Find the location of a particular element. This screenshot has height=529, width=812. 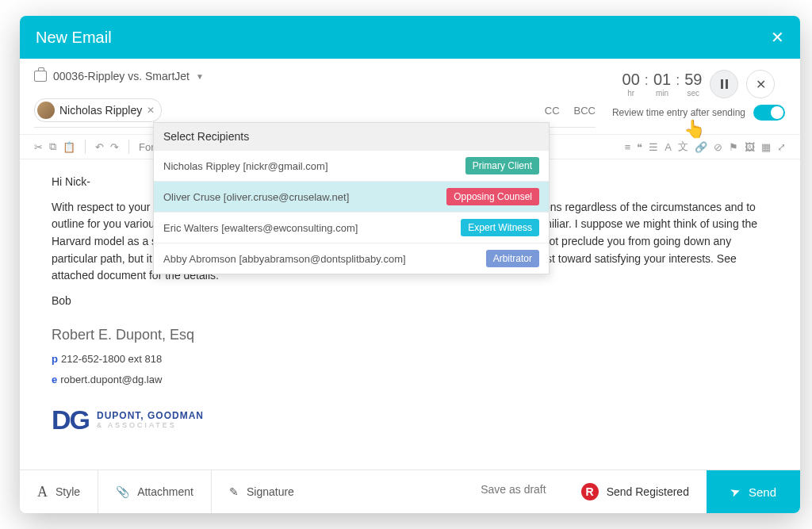

link-icon: 🔗 is located at coordinates (701, 148).